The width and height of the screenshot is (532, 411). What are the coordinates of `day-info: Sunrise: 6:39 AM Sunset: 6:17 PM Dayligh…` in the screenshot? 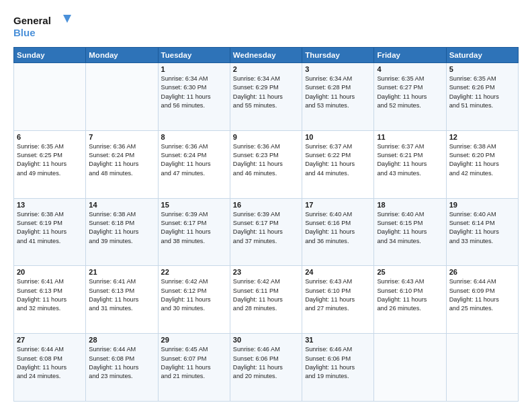 It's located at (266, 228).